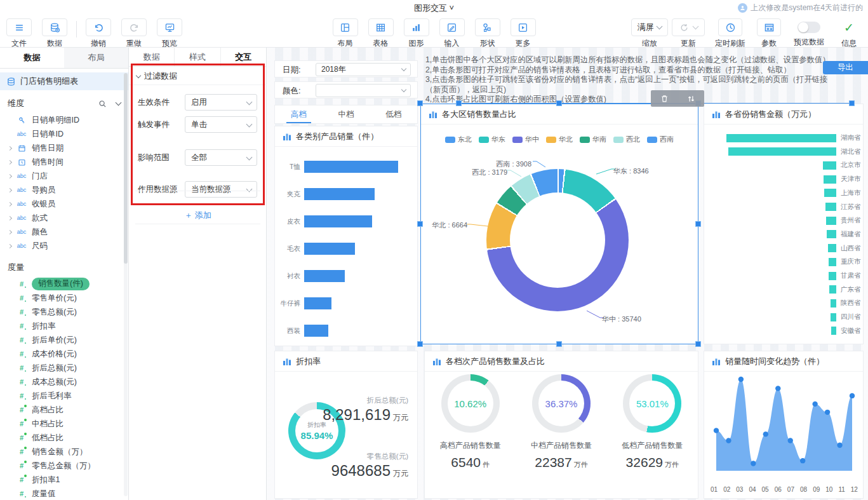 The height and width of the screenshot is (500, 868). Describe the element at coordinates (593, 140) in the screenshot. I see `legend-item: 华南` at that location.